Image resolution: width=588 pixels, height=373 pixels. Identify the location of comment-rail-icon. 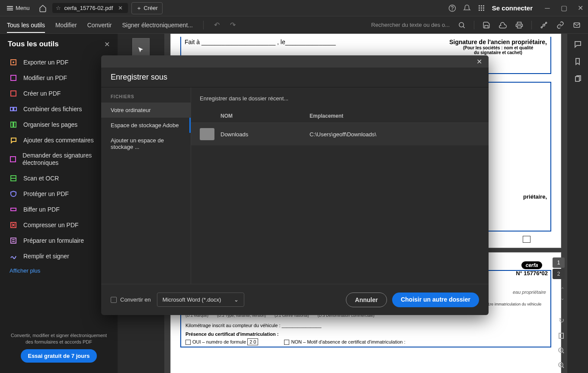
(578, 44).